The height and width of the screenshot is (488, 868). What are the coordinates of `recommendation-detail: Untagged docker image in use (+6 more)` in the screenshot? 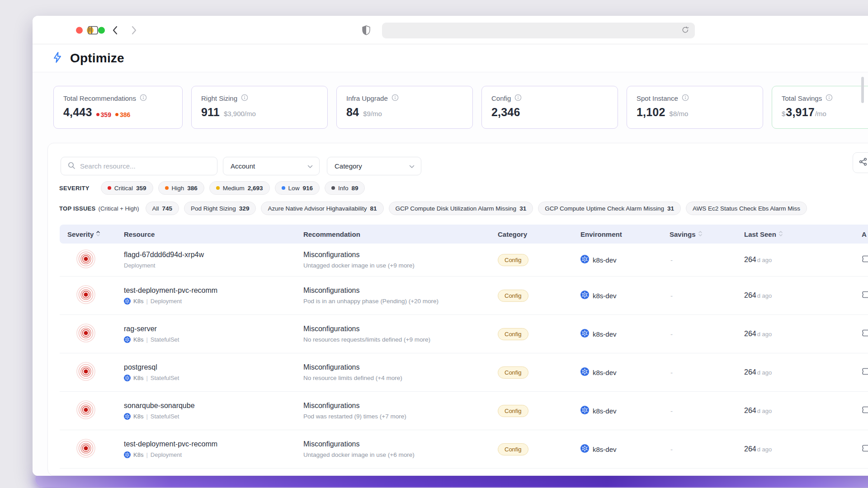 It's located at (401, 455).